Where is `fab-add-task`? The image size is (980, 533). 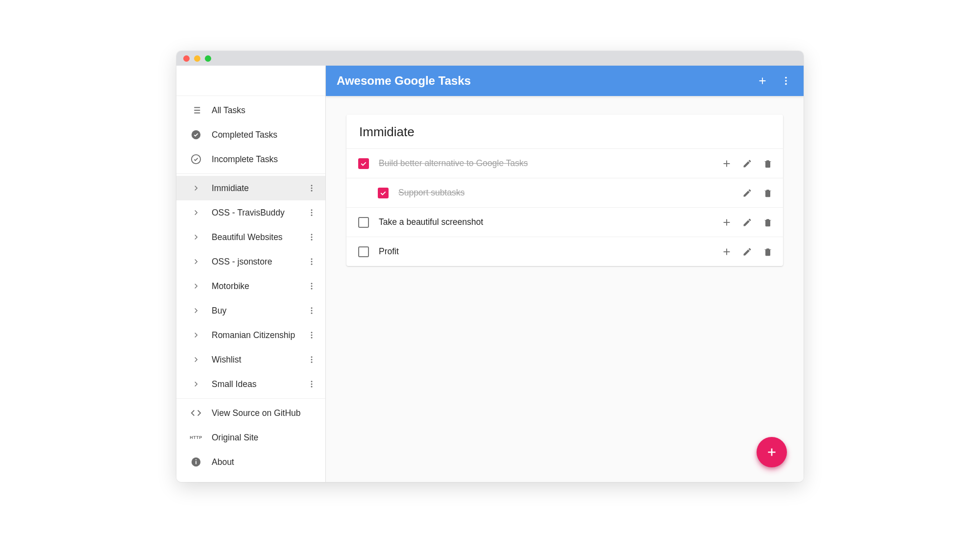 fab-add-task is located at coordinates (772, 452).